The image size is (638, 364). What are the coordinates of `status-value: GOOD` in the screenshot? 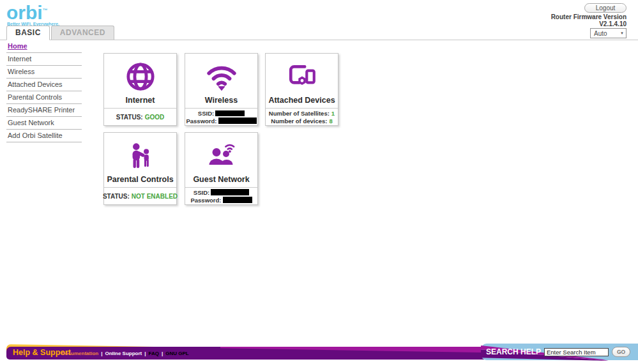 It's located at (155, 118).